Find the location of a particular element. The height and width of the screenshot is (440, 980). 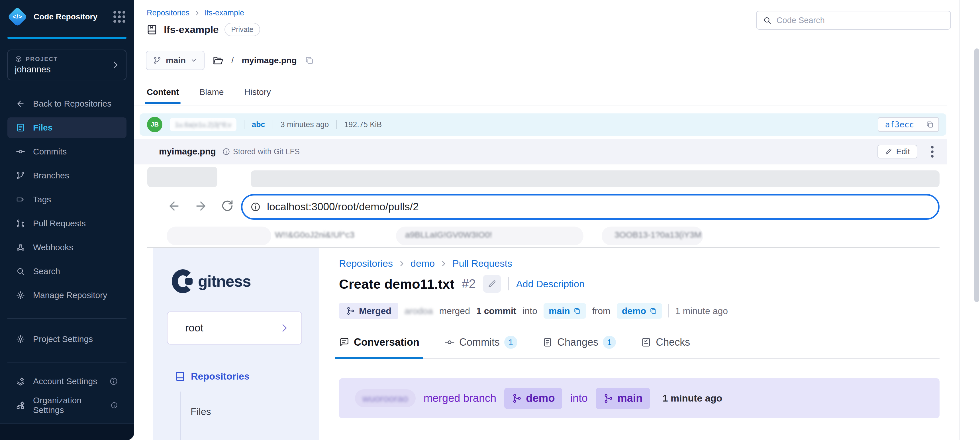

sidebar-divider is located at coordinates (67, 362).